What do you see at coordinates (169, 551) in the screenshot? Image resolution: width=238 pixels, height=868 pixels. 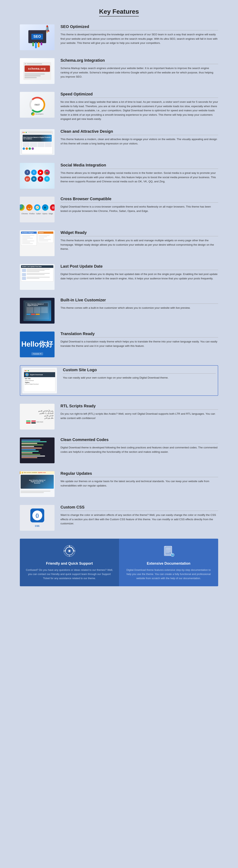 I see `docs-icon-svg: ?` at bounding box center [169, 551].